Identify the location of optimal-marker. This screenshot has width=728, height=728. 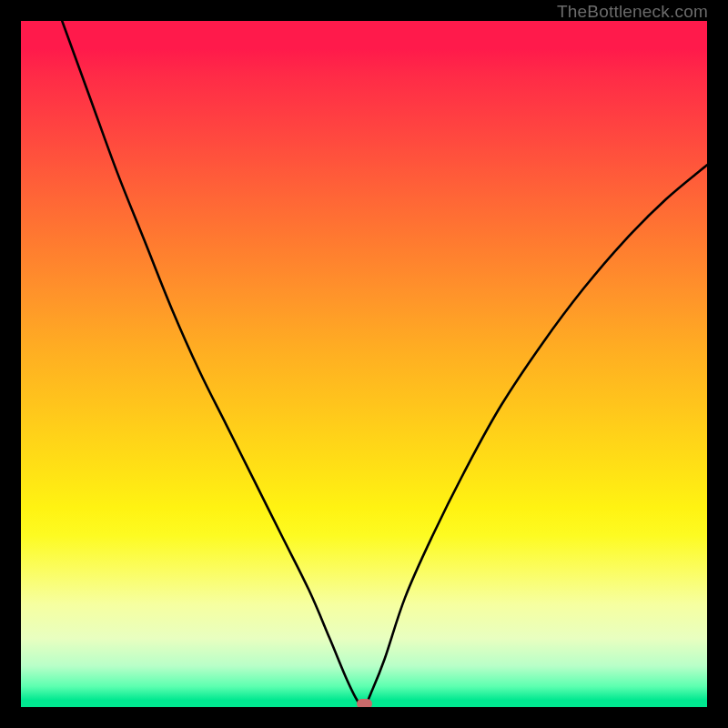
(364, 703).